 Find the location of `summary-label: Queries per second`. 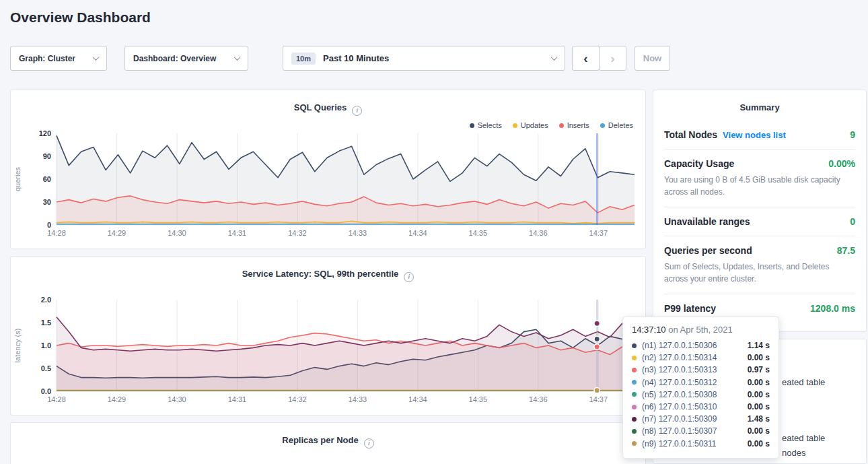

summary-label: Queries per second is located at coordinates (708, 251).